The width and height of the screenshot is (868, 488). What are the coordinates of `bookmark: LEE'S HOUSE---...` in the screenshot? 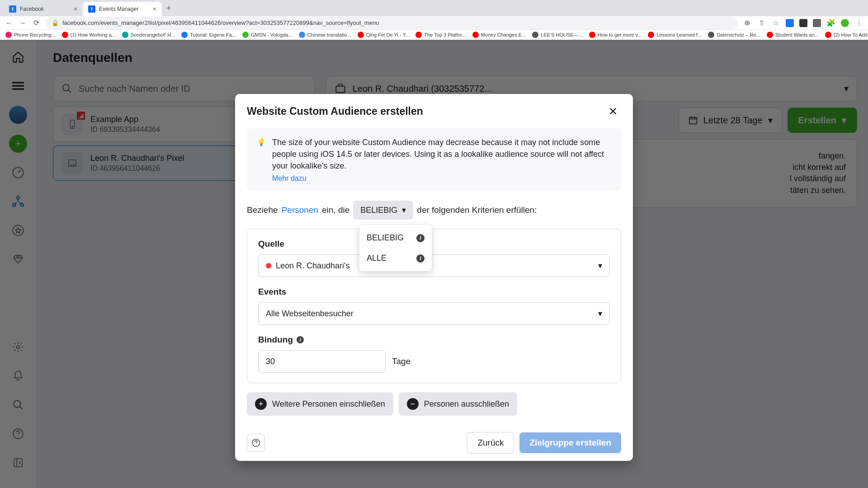 It's located at (557, 35).